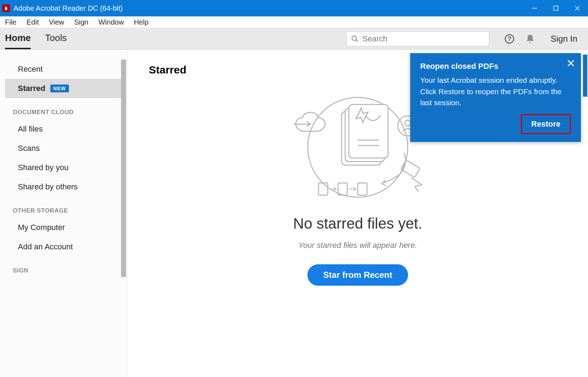 This screenshot has width=588, height=377. What do you see at coordinates (64, 247) in the screenshot?
I see `sidebar-item-add-account: Add an Account` at bounding box center [64, 247].